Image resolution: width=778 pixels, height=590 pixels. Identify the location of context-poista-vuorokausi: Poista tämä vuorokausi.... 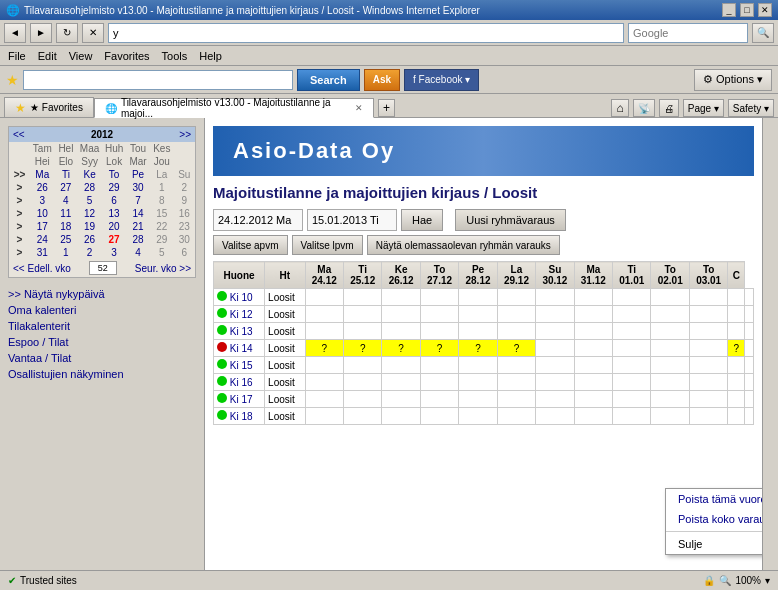
(714, 499).